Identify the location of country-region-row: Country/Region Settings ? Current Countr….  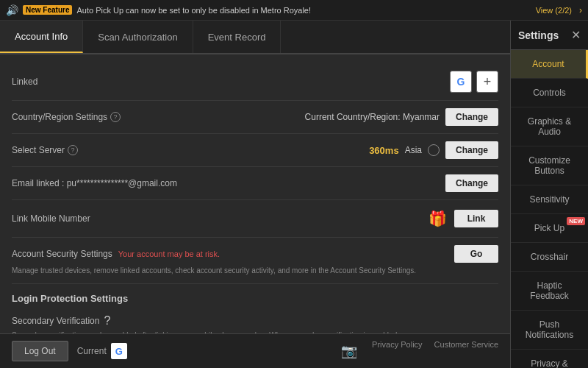
(255, 118).